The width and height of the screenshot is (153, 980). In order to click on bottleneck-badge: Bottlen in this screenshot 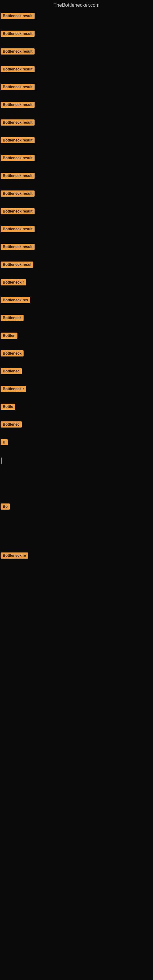, I will do `click(9, 336)`.